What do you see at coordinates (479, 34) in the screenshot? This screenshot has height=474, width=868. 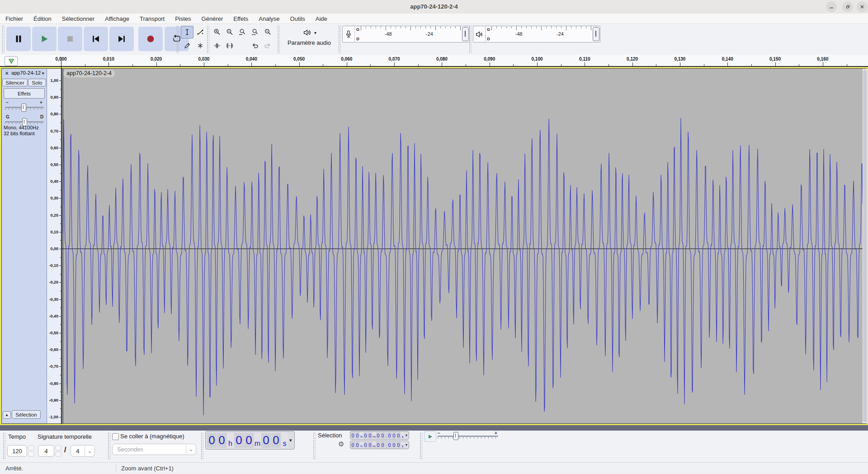 I see `speaker-icon` at bounding box center [479, 34].